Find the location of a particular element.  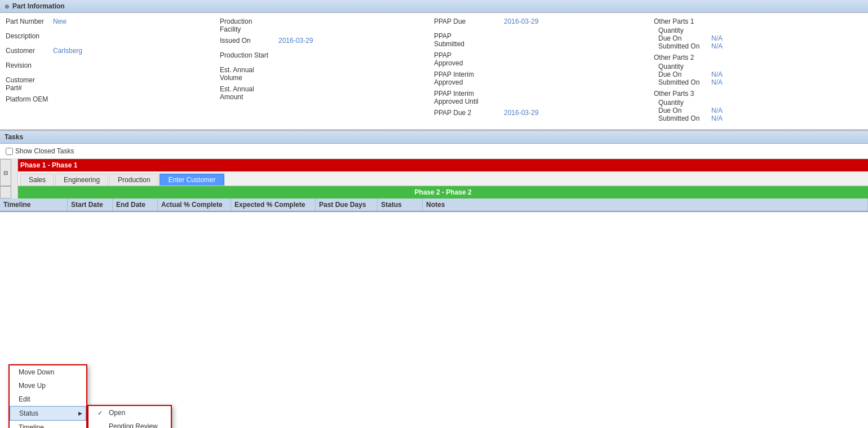

phase2-label: Phase 2 - Phase 2 is located at coordinates (443, 192).